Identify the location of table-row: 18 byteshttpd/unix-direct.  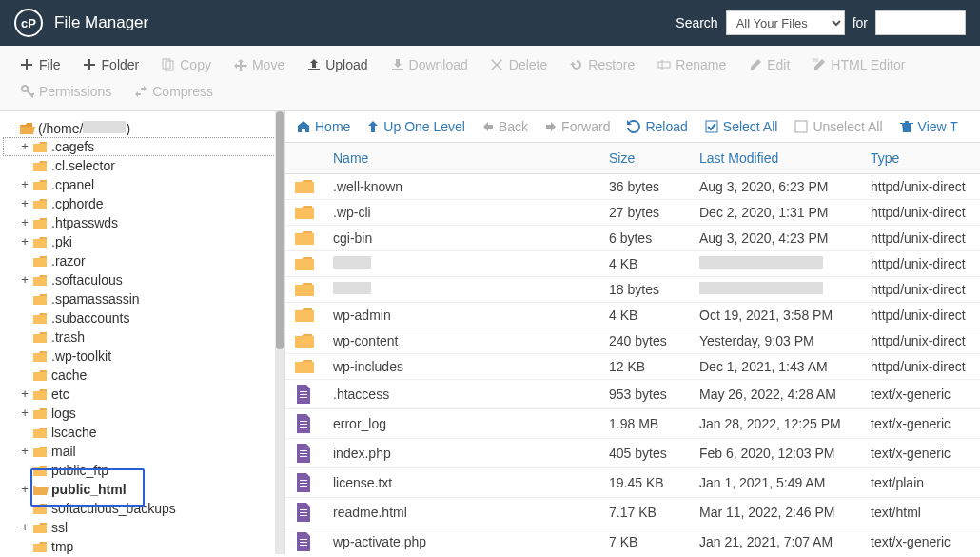
(633, 289).